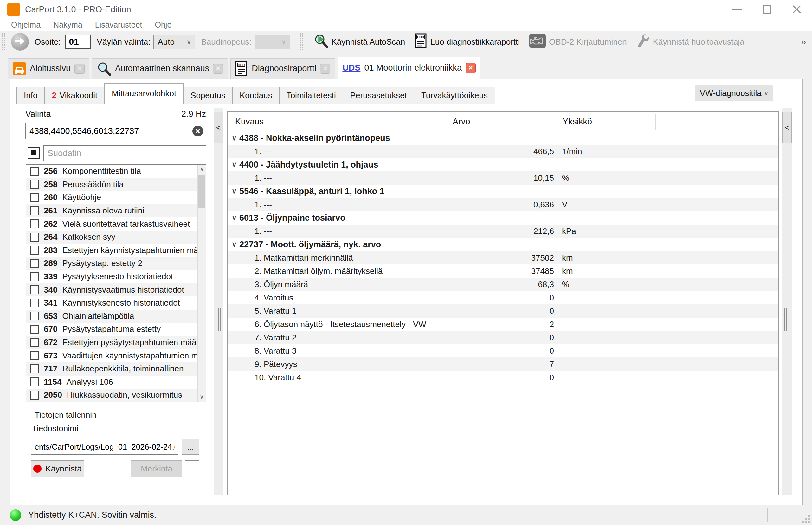 Image resolution: width=812 pixels, height=525 pixels. What do you see at coordinates (787, 127) in the screenshot?
I see `collapse-right-button: <` at bounding box center [787, 127].